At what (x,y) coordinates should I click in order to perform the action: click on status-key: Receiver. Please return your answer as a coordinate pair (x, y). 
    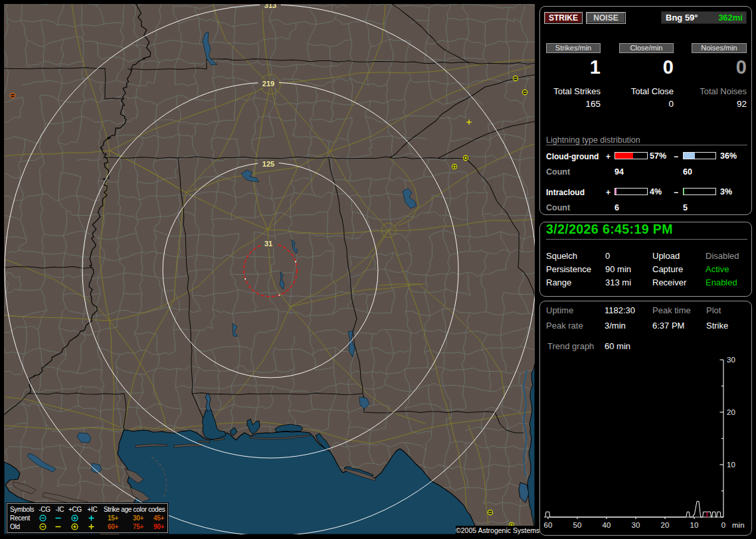
    Looking at the image, I should click on (670, 283).